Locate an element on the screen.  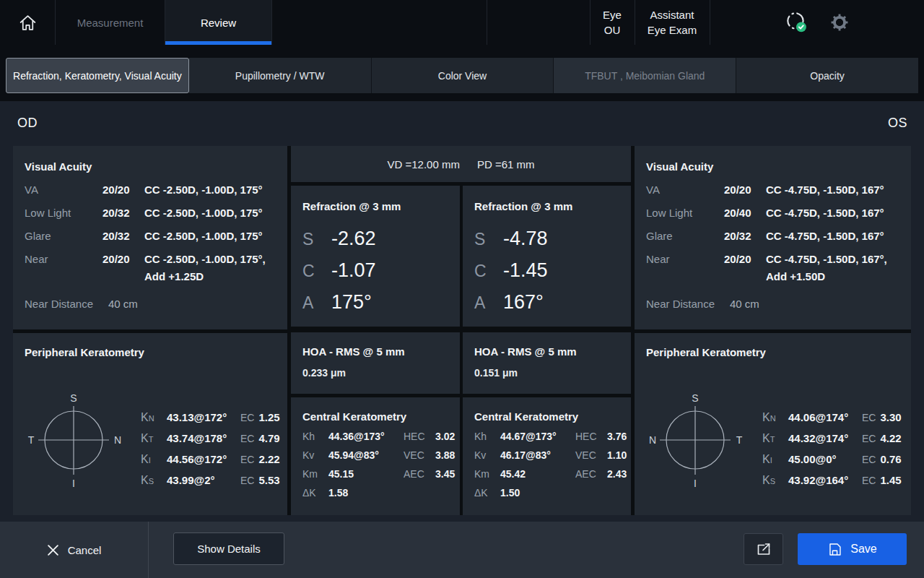
visual-acuity-rows: VA 20/20 CC -2.50D, -1.00D, 175° Low Lig… is located at coordinates (150, 247).